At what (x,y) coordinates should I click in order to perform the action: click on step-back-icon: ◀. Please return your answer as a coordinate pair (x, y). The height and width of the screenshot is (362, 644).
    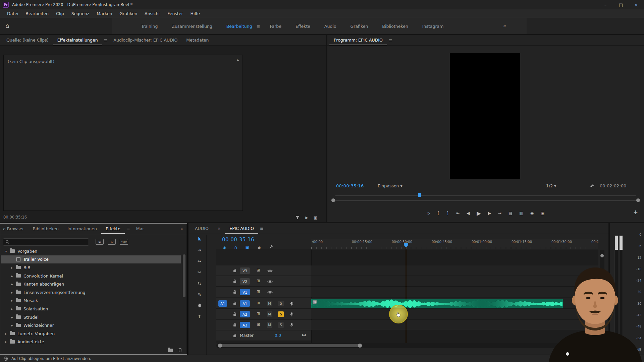
    Looking at the image, I should click on (468, 213).